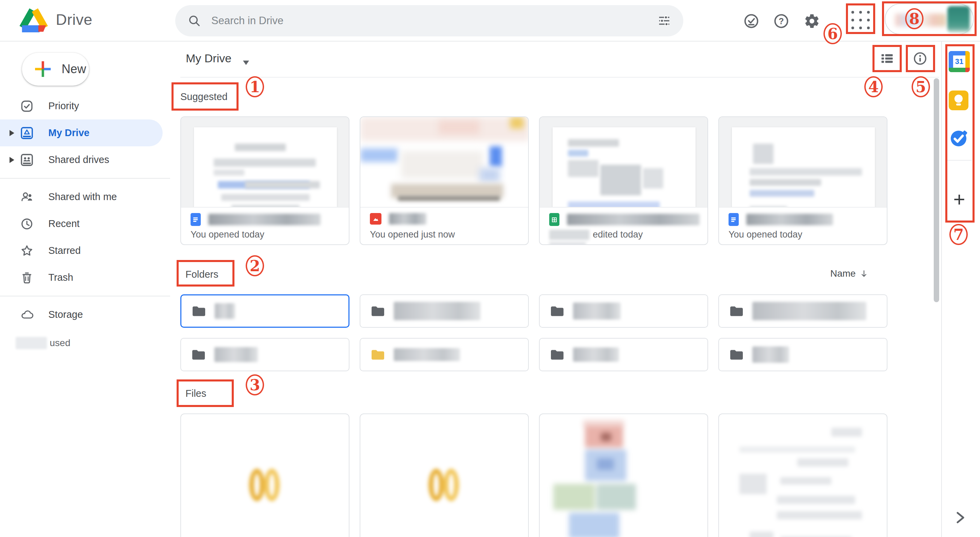 The image size is (980, 537). I want to click on search-input: Search in Drive, so click(434, 21).